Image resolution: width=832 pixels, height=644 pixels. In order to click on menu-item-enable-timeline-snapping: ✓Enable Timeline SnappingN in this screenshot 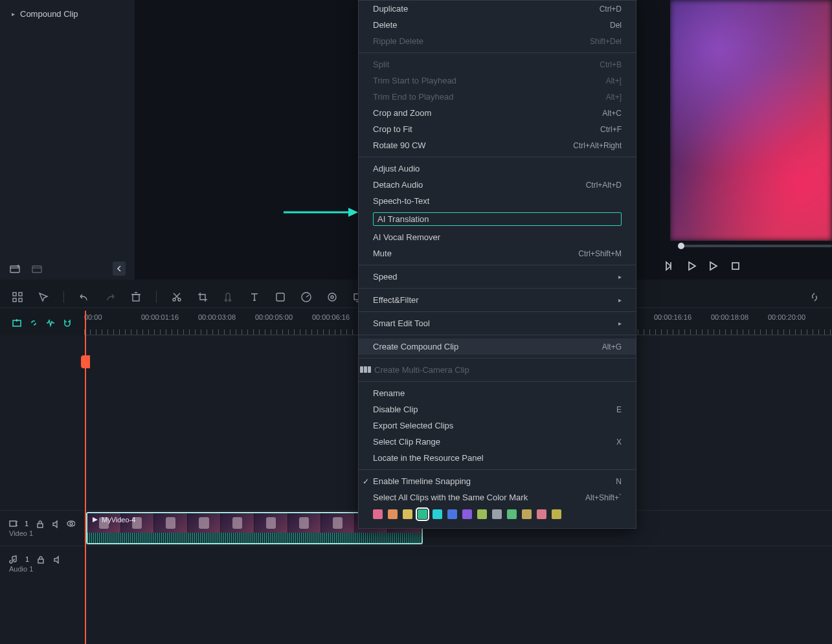, I will do `click(497, 482)`.